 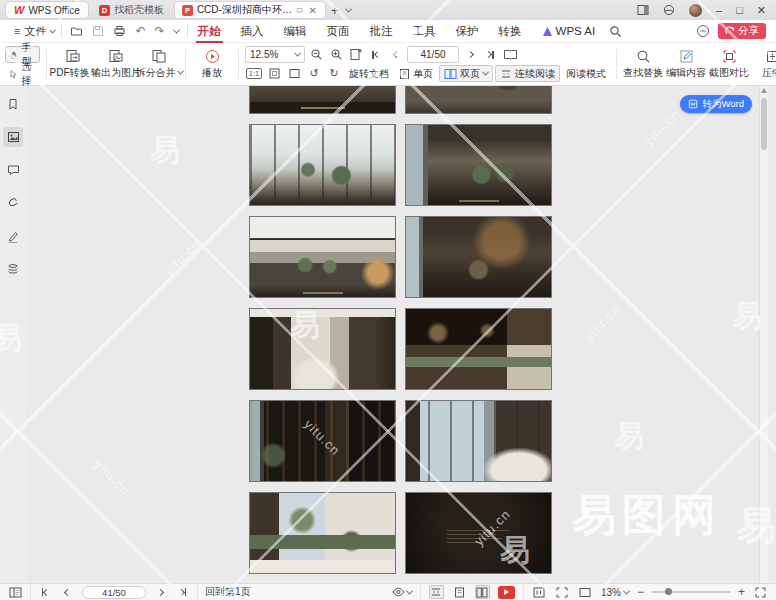 I want to click on vertical-scrollbar, so click(x=764, y=334).